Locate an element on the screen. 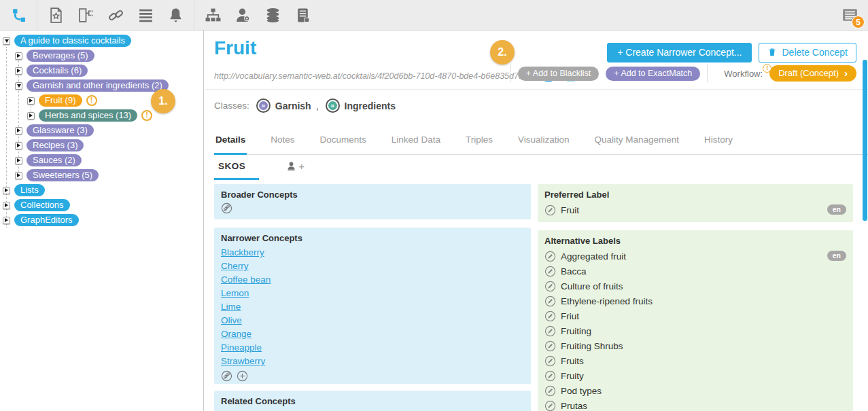 The height and width of the screenshot is (411, 868). narrower-concept-link: Strawberry is located at coordinates (243, 361).